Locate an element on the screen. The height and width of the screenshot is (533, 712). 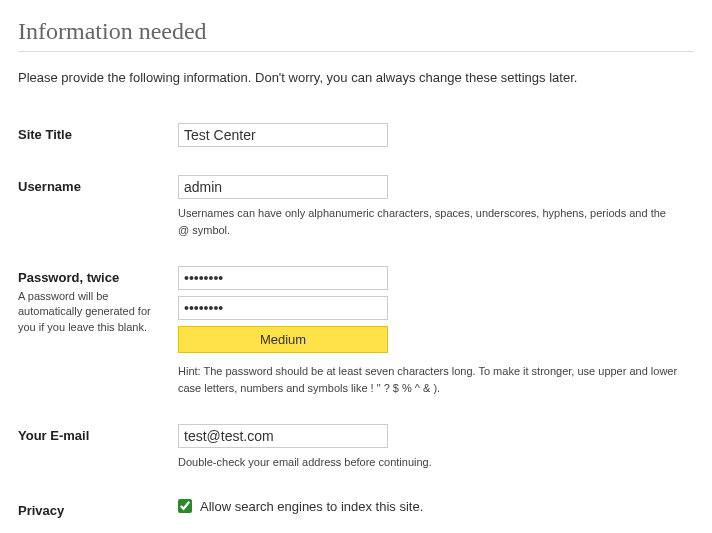
site-title-input is located at coordinates (283, 135).